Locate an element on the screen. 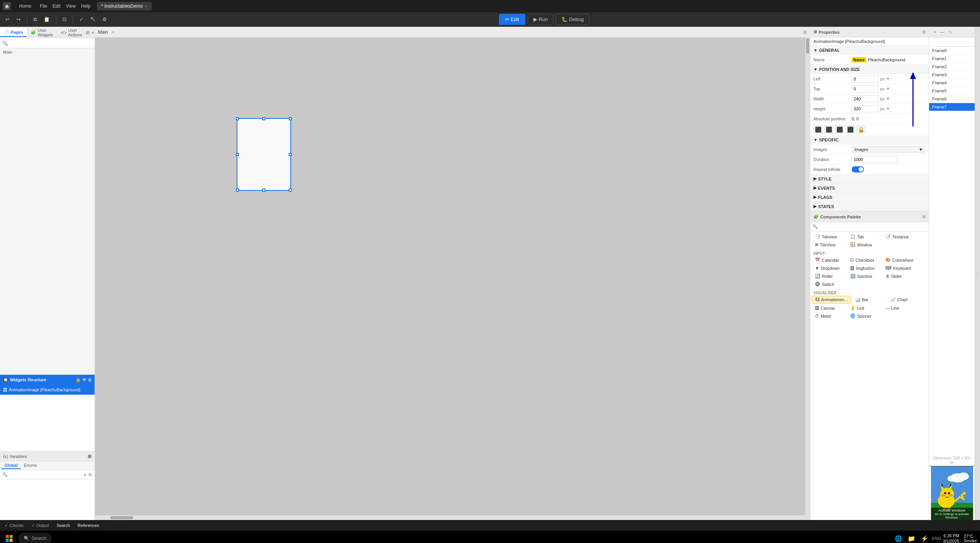  tab-pages: 📄 Pages is located at coordinates (13, 32).